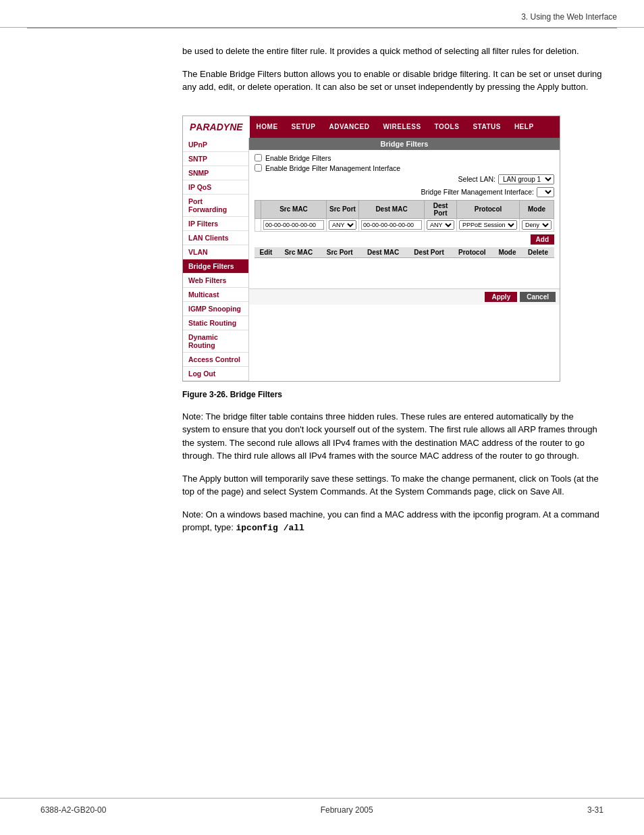  Describe the element at coordinates (524, 127) in the screenshot. I see `nav-help: HELP` at that location.